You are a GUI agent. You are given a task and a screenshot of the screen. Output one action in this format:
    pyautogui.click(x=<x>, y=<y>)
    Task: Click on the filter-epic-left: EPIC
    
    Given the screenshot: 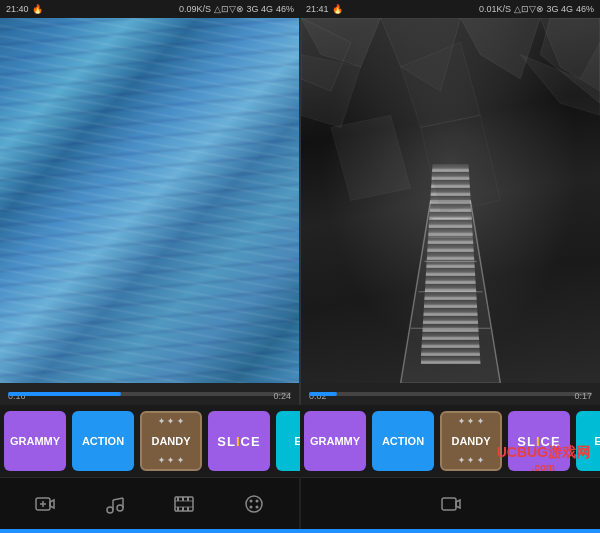 What is the action you would take?
    pyautogui.click(x=288, y=441)
    